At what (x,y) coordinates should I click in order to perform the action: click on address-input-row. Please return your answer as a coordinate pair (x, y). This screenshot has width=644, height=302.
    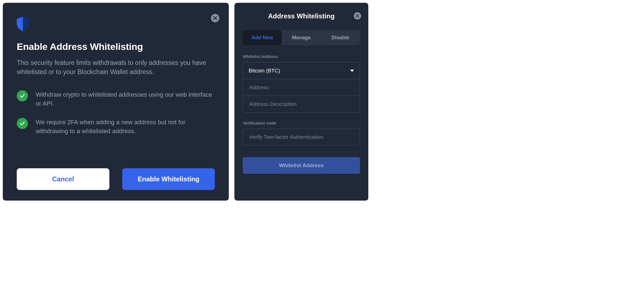
    Looking at the image, I should click on (301, 87).